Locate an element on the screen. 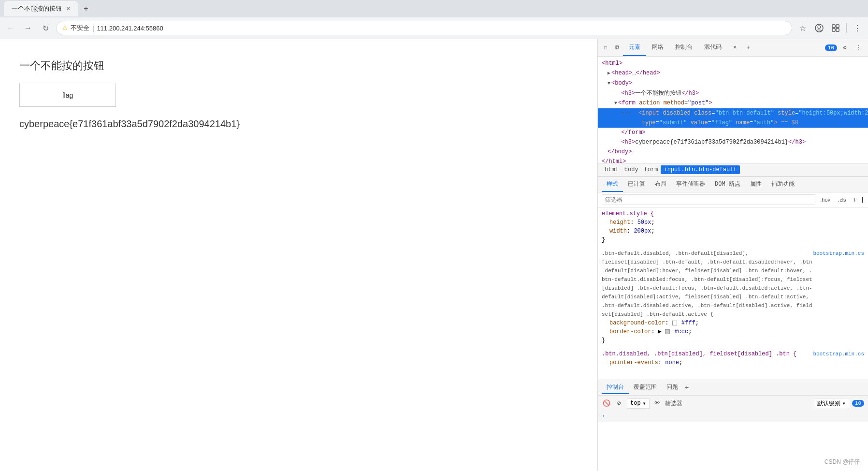  elements-count-badge: 10 is located at coordinates (831, 48).